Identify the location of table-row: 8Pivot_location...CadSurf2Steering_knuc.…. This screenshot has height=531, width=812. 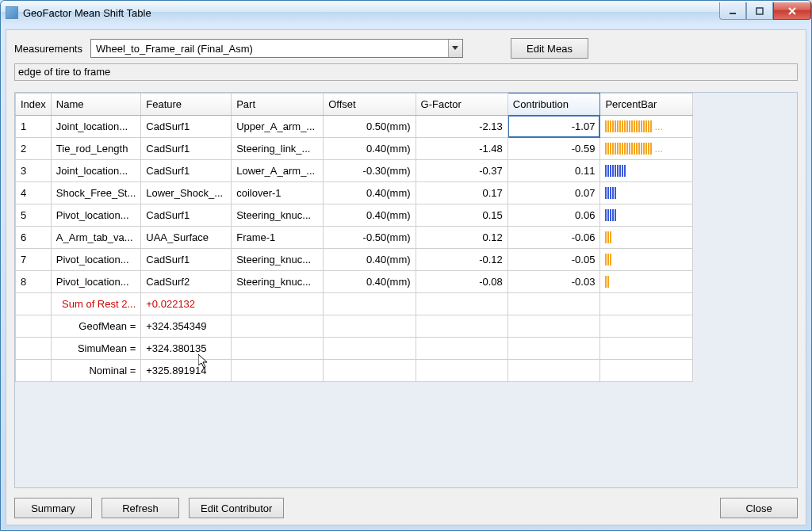
(354, 282).